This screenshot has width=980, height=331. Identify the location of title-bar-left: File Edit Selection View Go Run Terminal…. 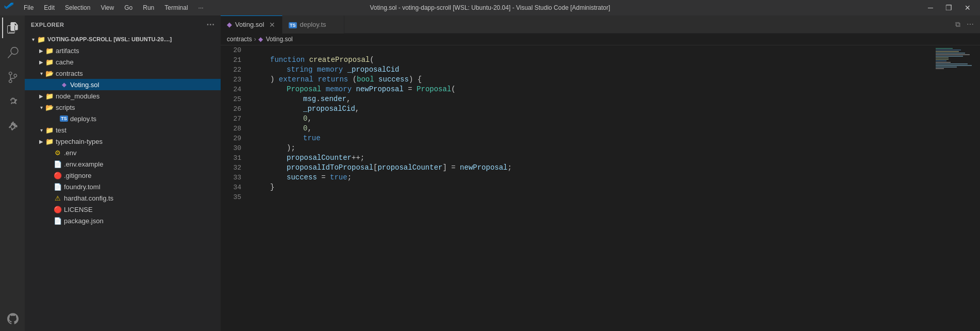
(106, 8).